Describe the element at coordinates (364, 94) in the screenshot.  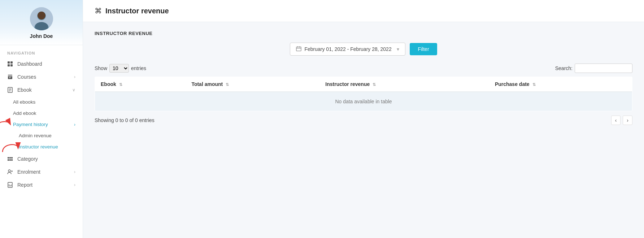
I see `data-table: Ebook ⇅ Total amount ⇅ Instructor revenu…` at that location.